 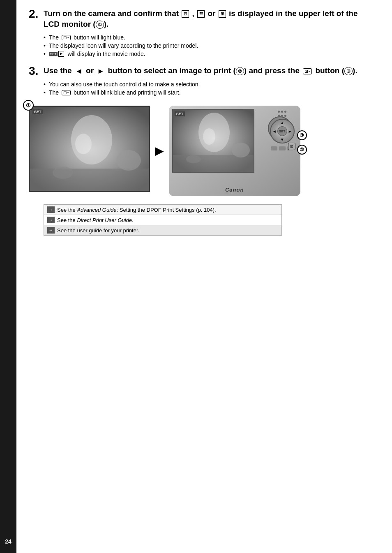 What do you see at coordinates (185, 14) in the screenshot?
I see `print-icon-1: ⊡` at bounding box center [185, 14].